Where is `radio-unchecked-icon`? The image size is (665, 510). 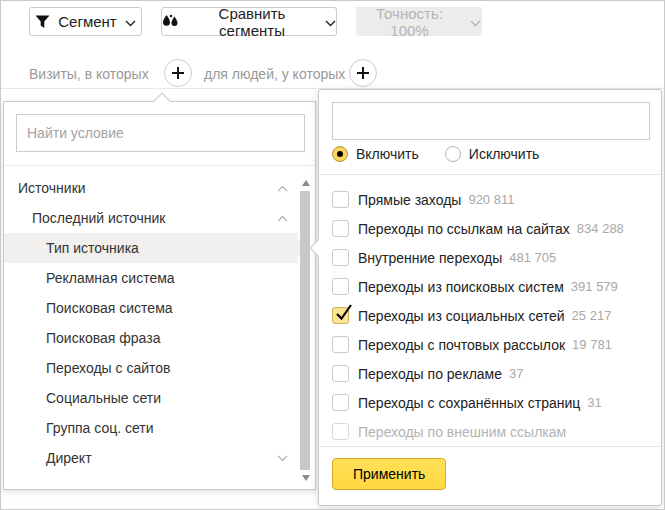 radio-unchecked-icon is located at coordinates (453, 154).